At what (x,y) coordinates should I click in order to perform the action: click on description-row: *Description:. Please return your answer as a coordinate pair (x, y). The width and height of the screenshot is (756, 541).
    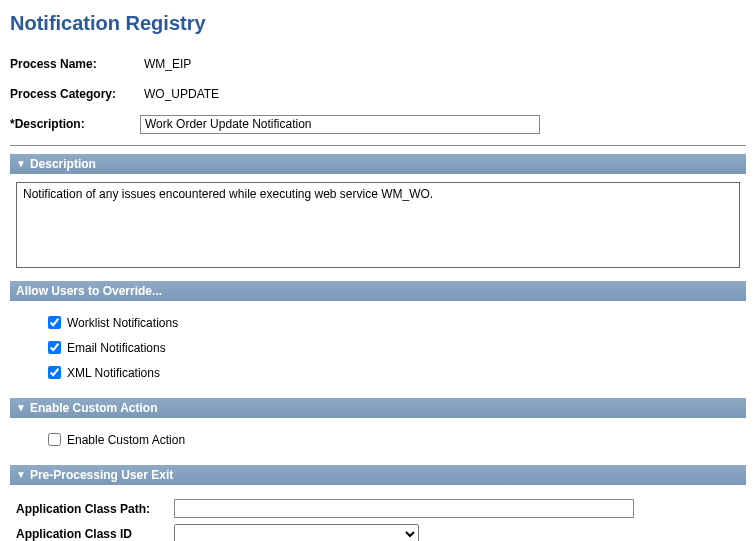
    Looking at the image, I should click on (378, 124).